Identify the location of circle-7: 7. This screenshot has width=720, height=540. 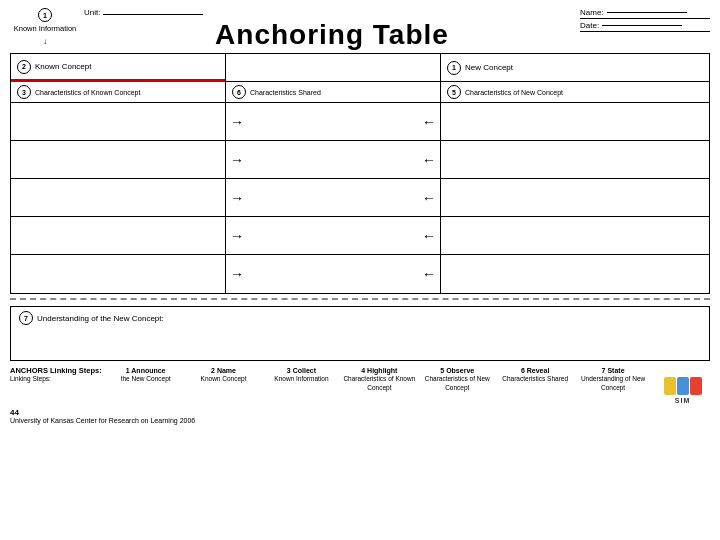
(26, 318).